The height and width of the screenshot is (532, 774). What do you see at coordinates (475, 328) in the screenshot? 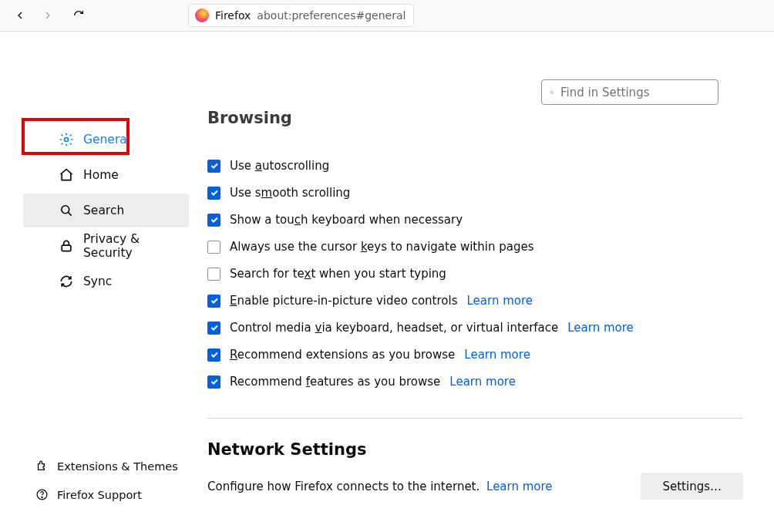
I see `option-row: Control media via keyboard, headset, or …` at bounding box center [475, 328].